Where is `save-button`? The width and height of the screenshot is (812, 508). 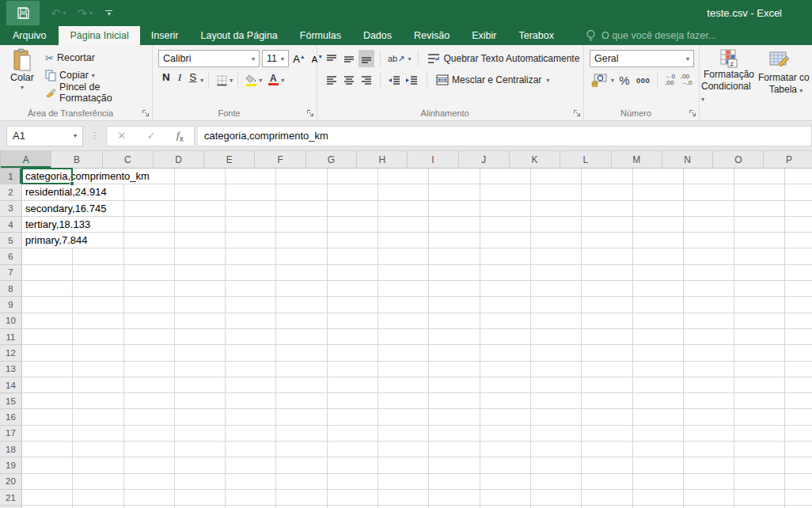 save-button is located at coordinates (23, 13).